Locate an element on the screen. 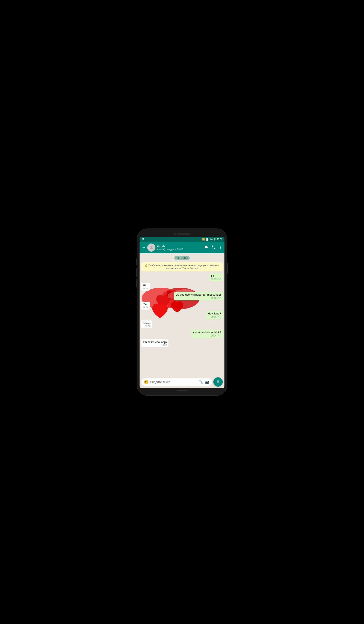  phone-screen: 🖼 📶 ▐▌ 8% 🔋 19:09 ← Grish был(-а is located at coordinates (182, 312).